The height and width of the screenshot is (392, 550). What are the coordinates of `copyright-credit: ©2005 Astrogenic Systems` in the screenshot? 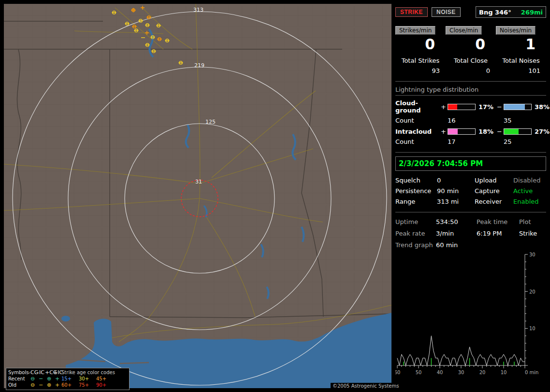 It's located at (365, 386).